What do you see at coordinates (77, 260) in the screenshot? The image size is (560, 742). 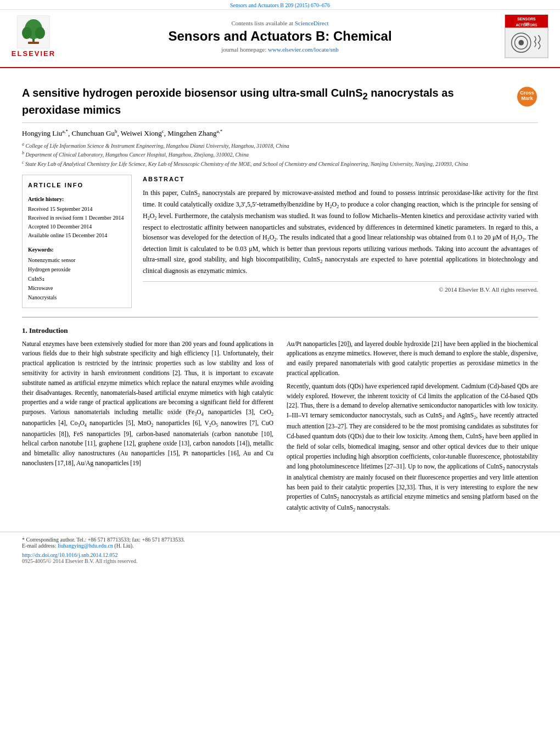 I see `keyword-1: Nonenzymatic sensor` at bounding box center [77, 260].